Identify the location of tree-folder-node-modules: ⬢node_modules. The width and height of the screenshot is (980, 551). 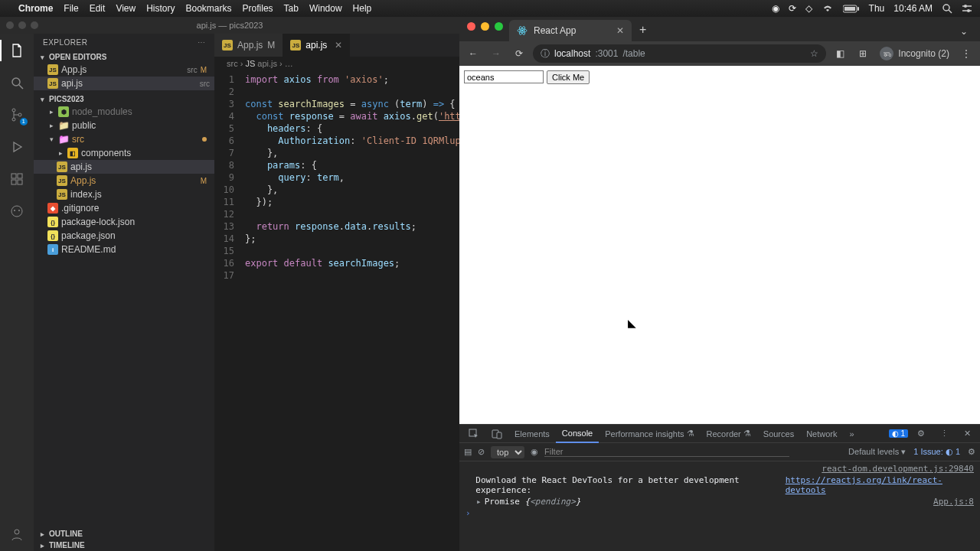
(124, 112).